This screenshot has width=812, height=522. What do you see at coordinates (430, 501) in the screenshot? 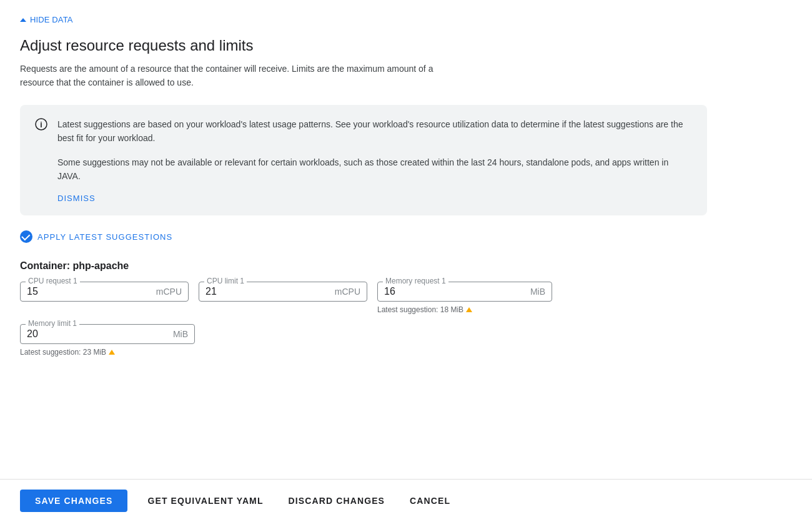
I see `cancel-button: CANCEL` at bounding box center [430, 501].